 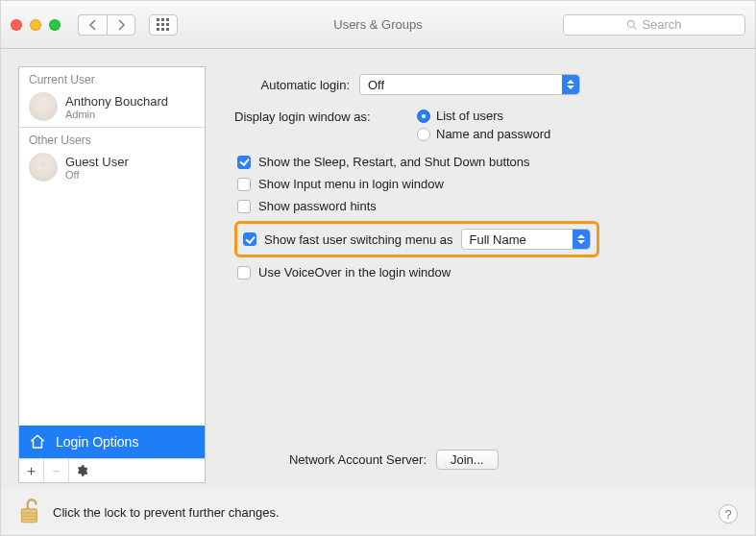 What do you see at coordinates (317, 206) in the screenshot?
I see `checkbox-label: Show password hints` at bounding box center [317, 206].